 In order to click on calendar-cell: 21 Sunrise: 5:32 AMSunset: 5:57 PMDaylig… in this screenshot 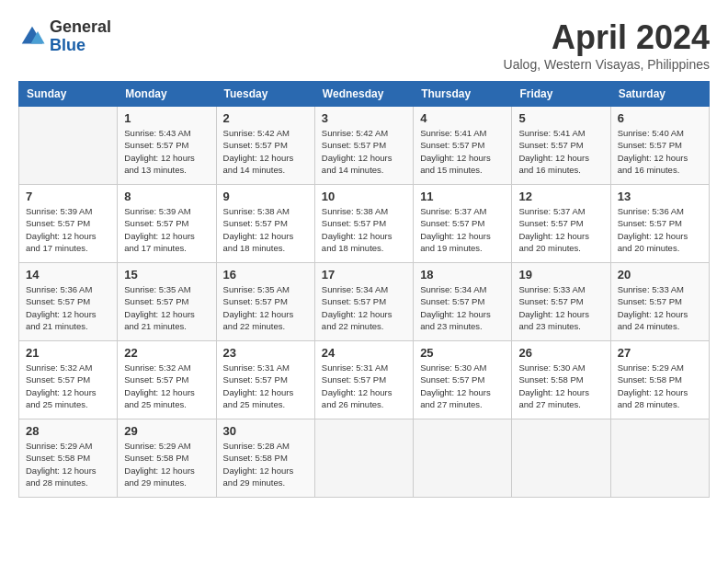, I will do `click(68, 381)`.